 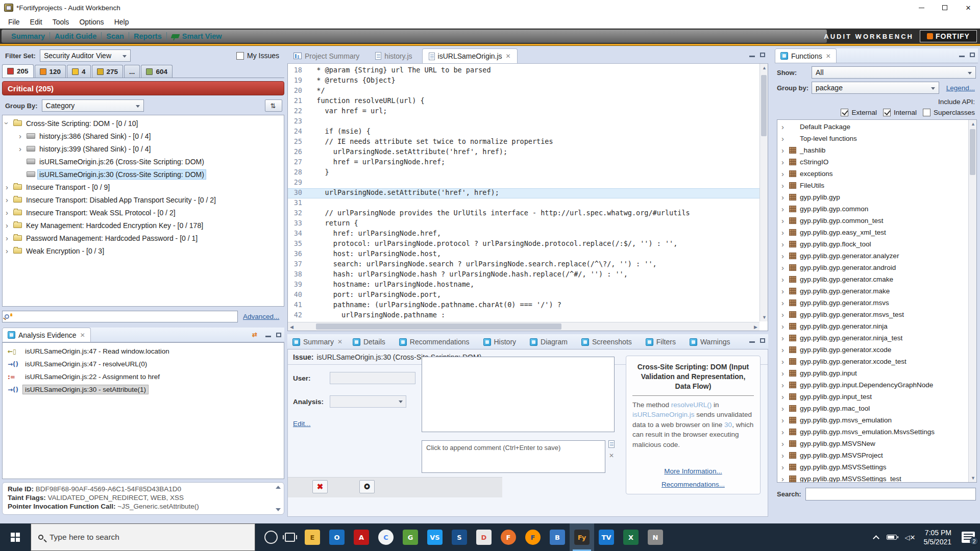 What do you see at coordinates (271, 537) in the screenshot?
I see `cortana-icon` at bounding box center [271, 537].